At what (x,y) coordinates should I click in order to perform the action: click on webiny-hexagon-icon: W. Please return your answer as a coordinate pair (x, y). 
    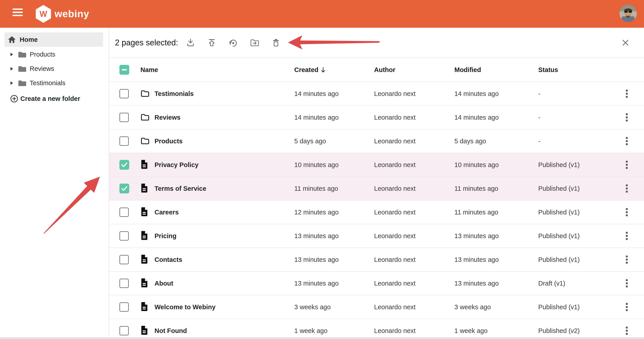
    Looking at the image, I should click on (44, 14).